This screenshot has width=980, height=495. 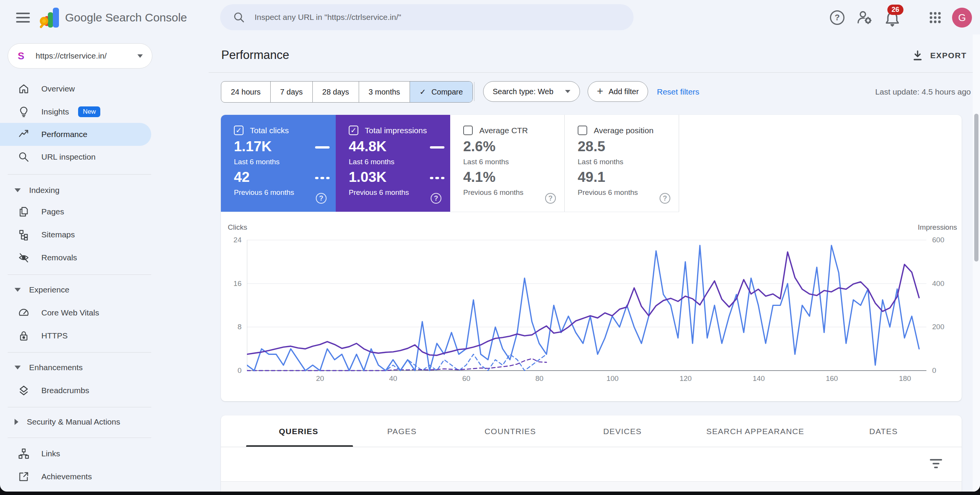 What do you see at coordinates (24, 157) in the screenshot?
I see `magnifier-icon` at bounding box center [24, 157].